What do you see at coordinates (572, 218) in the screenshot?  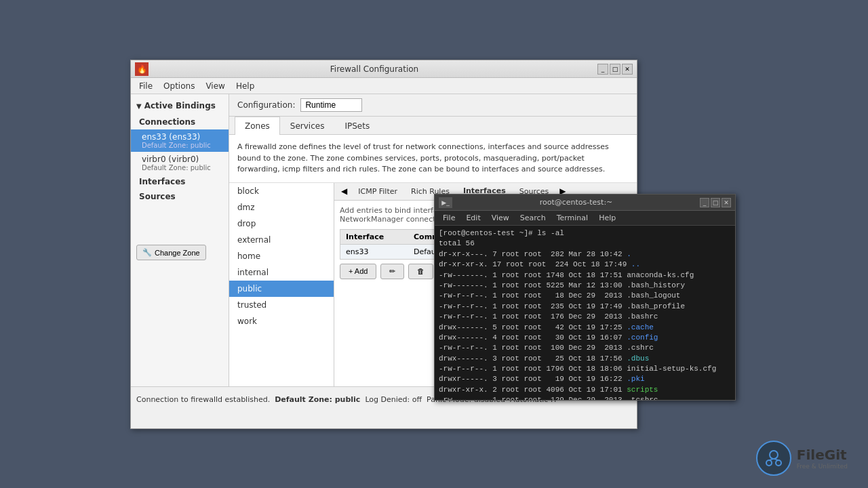 I see `term-menu-terminal: Terminal` at bounding box center [572, 218].